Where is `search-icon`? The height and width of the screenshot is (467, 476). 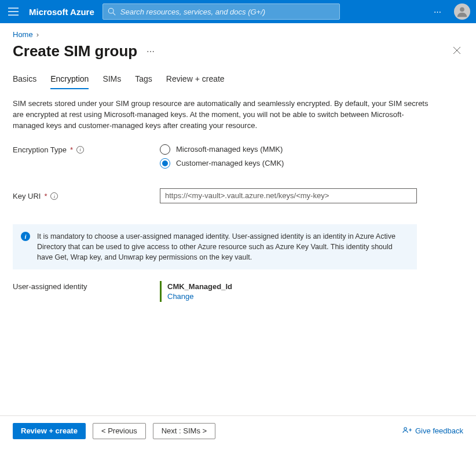
search-icon is located at coordinates (112, 12).